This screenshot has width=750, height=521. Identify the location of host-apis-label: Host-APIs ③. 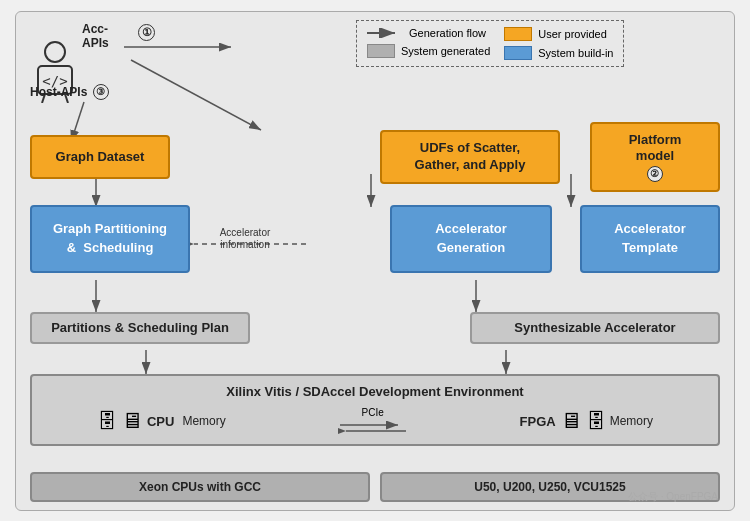
(70, 92).